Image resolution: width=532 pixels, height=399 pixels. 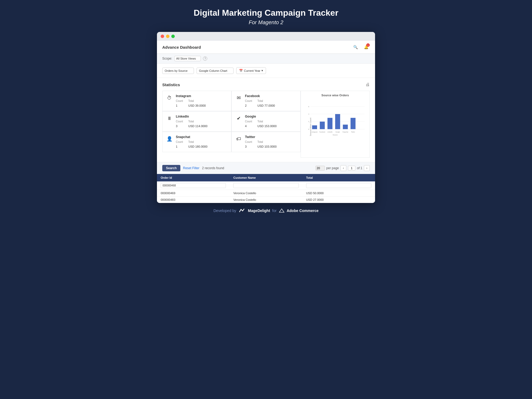 I want to click on search-bar: Search Reset Filter 2 records found 20 p…, so click(x=266, y=168).